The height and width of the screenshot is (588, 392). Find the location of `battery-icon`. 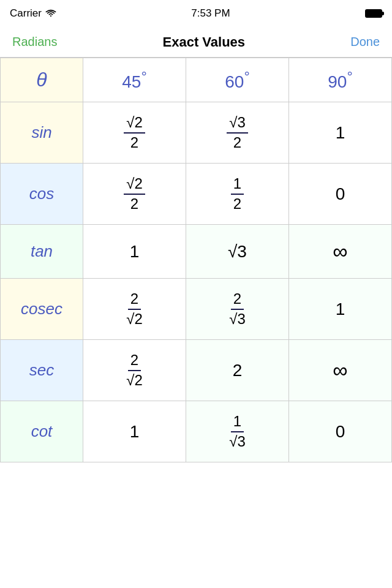

battery-icon is located at coordinates (374, 13).